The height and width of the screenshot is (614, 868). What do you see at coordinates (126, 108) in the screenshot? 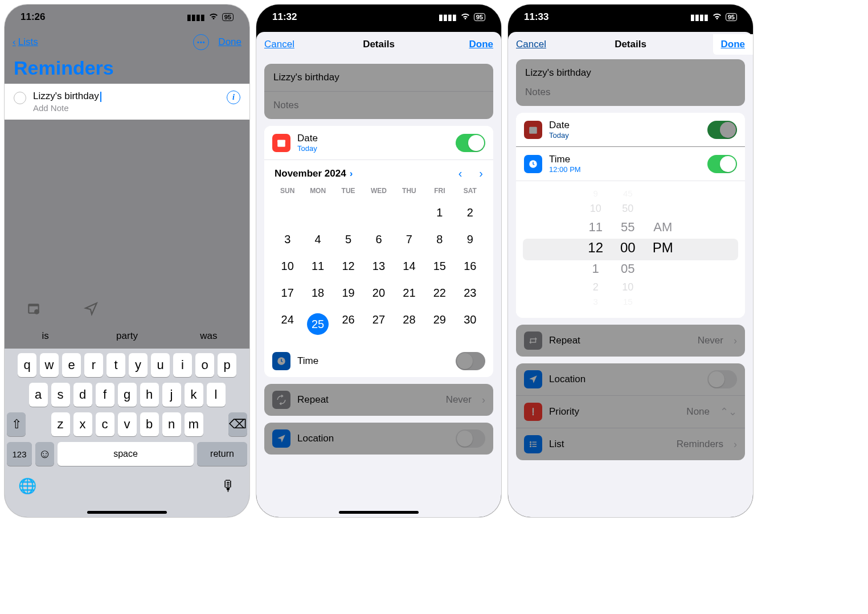
I see `add-note-placeholder: Add Note` at bounding box center [126, 108].